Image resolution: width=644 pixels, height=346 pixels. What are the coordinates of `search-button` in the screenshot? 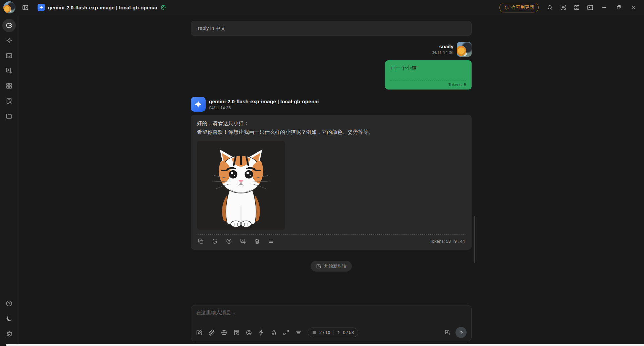 It's located at (550, 7).